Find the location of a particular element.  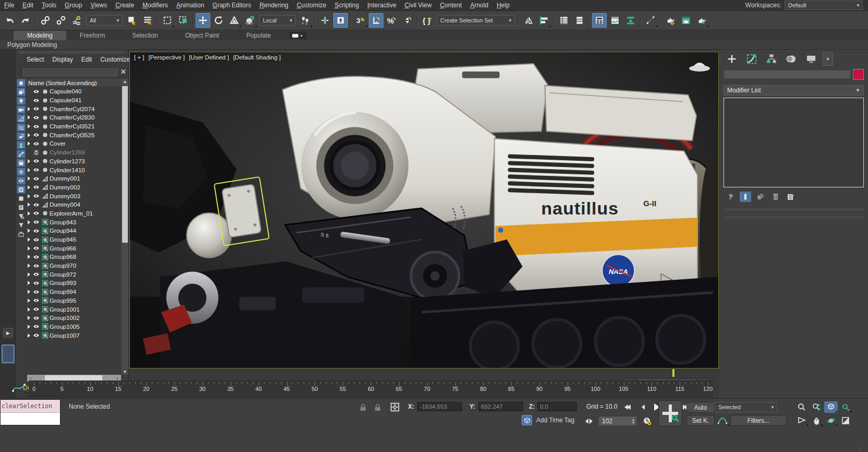

filter-containers-icon is located at coordinates (21, 163).